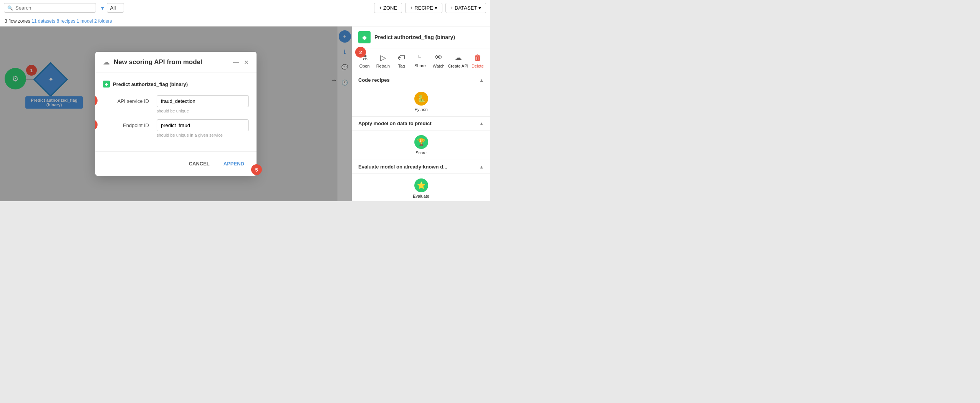  What do you see at coordinates (96, 101) in the screenshot?
I see `badge-3: 3` at bounding box center [96, 101].